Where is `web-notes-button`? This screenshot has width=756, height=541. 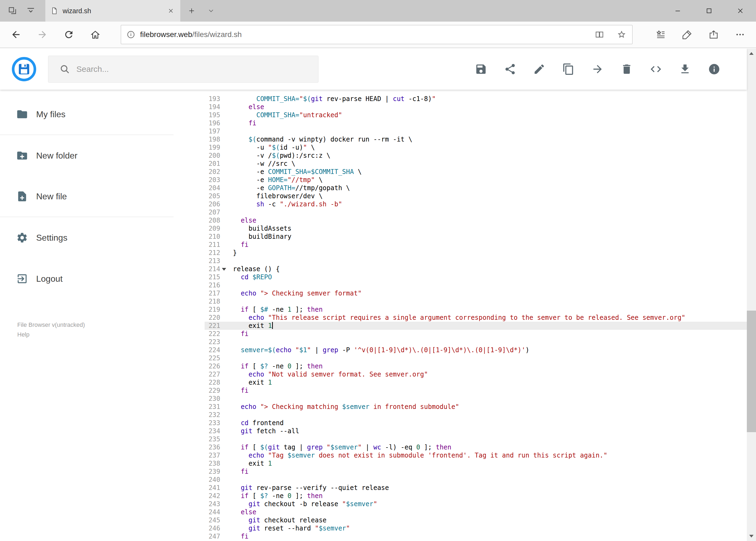
web-notes-button is located at coordinates (687, 35).